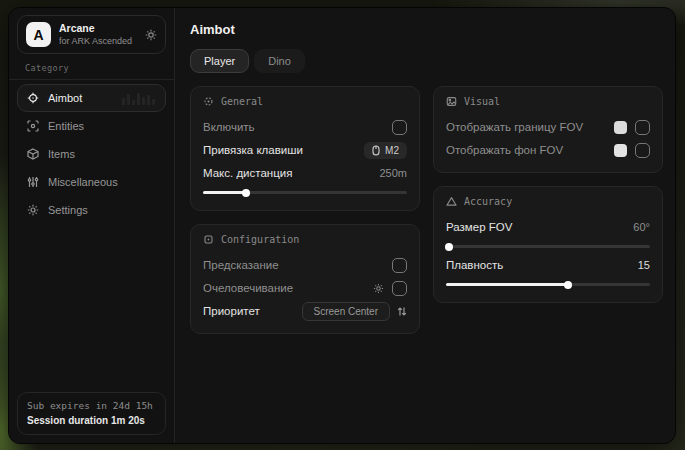 The image size is (685, 450). I want to click on smoothness-row: Плавность 15, so click(548, 265).